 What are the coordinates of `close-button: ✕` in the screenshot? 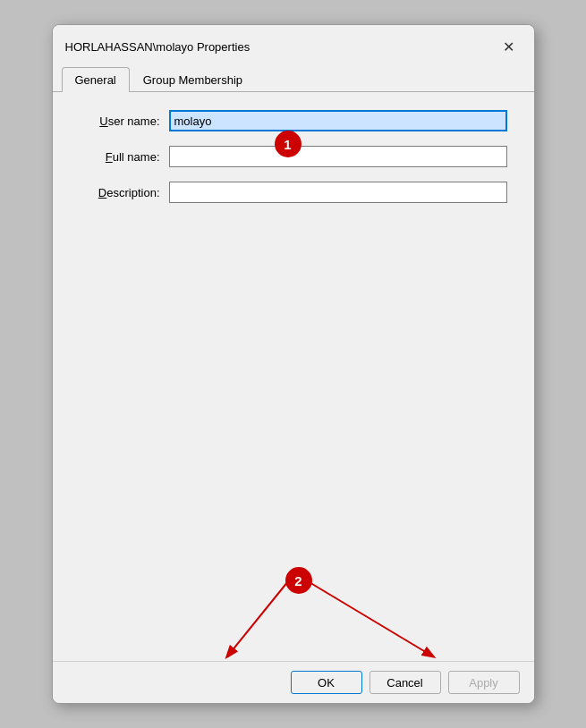 It's located at (509, 47).